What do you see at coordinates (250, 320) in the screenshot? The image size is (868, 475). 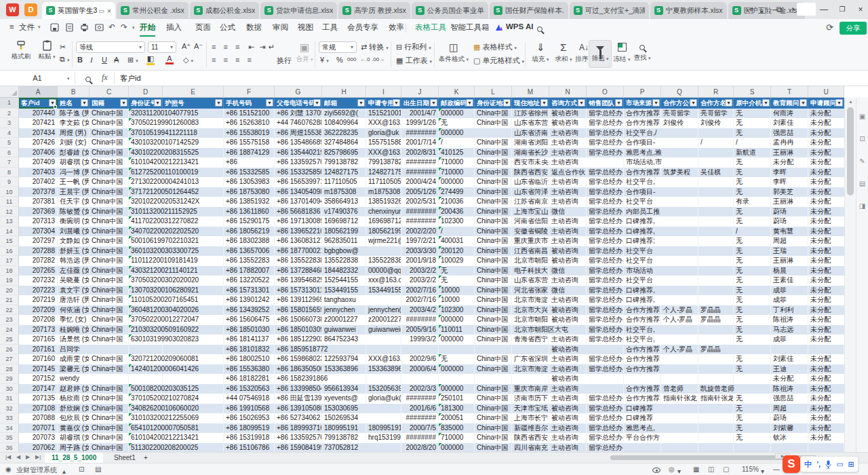 I see `cell: +86 15606475` at bounding box center [250, 320].